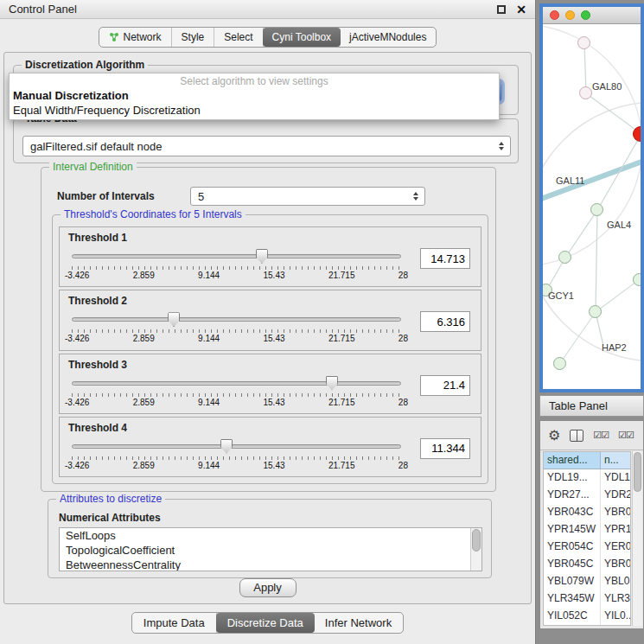  I want to click on list-item: BetweennessCentrality, so click(271, 564).